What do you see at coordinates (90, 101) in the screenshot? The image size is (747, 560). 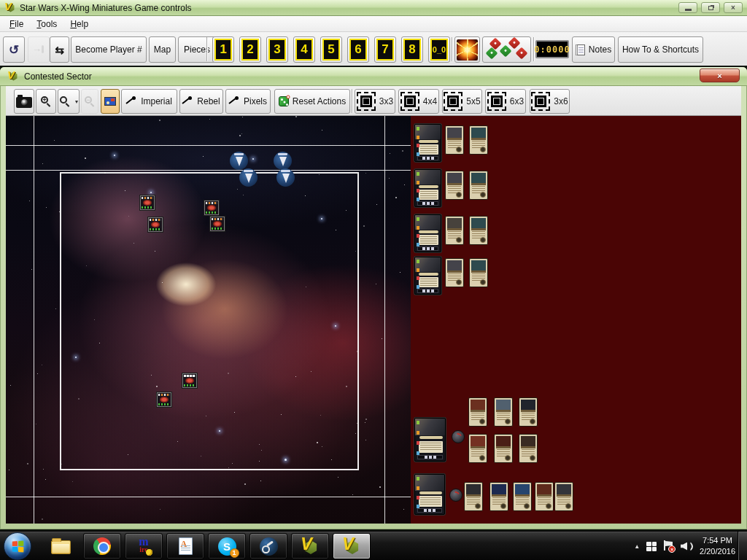 I see `zoom-out-button: −` at bounding box center [90, 101].